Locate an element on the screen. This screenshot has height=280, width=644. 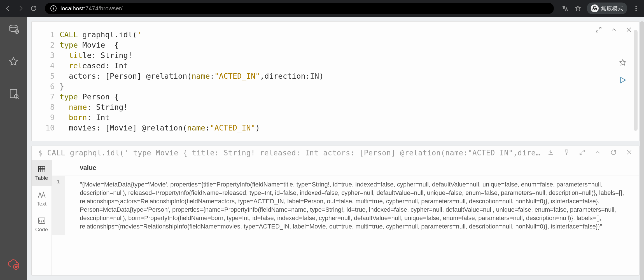
cloud-disconnect-icon is located at coordinates (13, 265).